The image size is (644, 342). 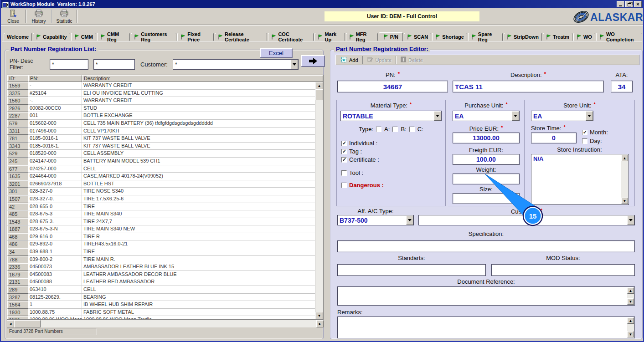 I want to click on month-checkbox-row: Month:, so click(x=595, y=132).